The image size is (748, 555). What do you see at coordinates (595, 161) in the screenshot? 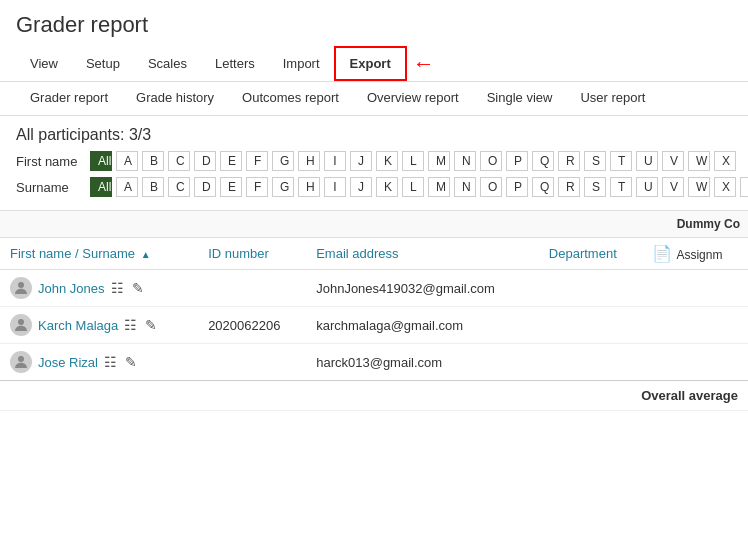
I see `firstname-filter-s: S` at bounding box center [595, 161].